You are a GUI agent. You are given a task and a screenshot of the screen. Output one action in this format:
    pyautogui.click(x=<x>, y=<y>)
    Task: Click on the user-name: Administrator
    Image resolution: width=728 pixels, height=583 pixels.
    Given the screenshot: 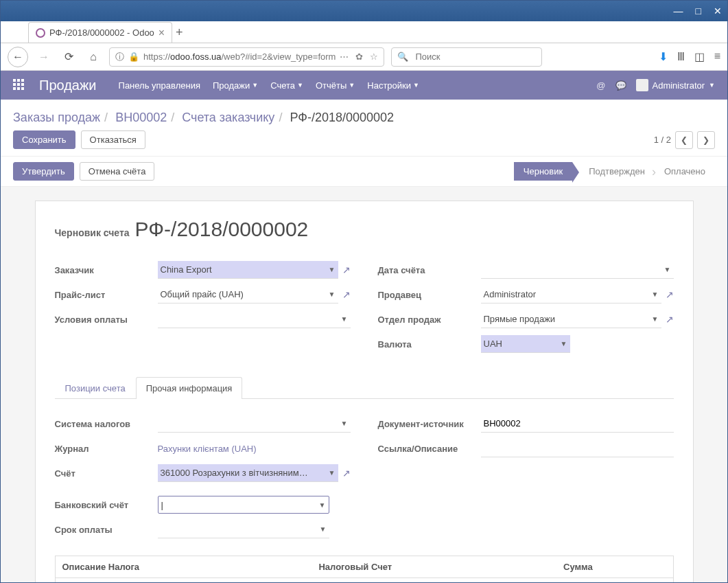 What is the action you would take?
    pyautogui.click(x=679, y=85)
    